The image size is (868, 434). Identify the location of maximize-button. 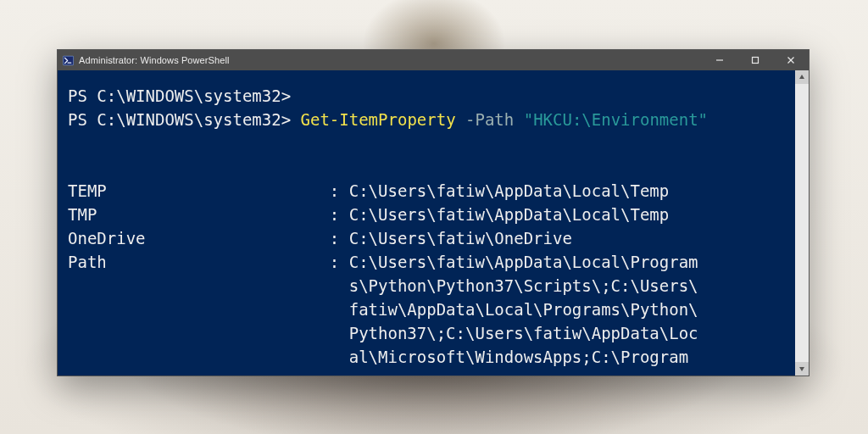
(755, 60).